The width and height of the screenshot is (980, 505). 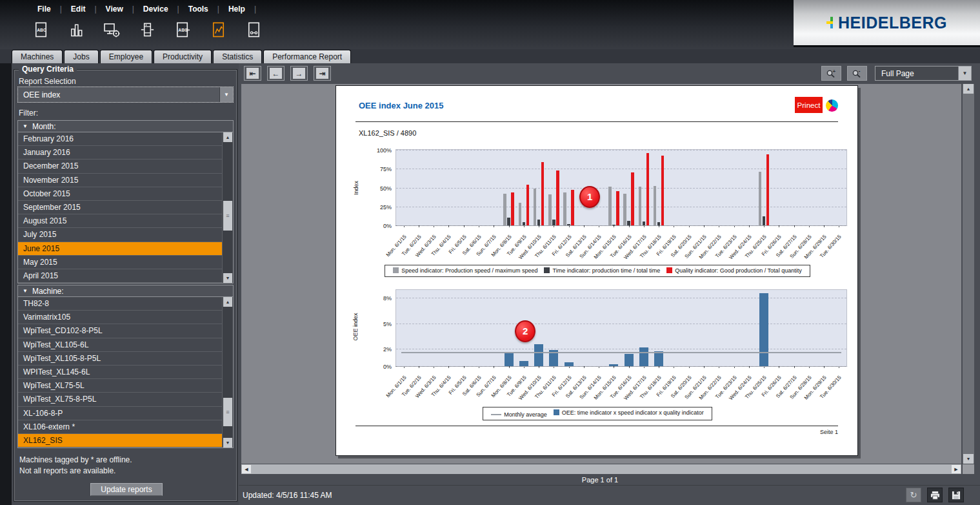 I want to click on tab-machines: Machines, so click(x=37, y=57).